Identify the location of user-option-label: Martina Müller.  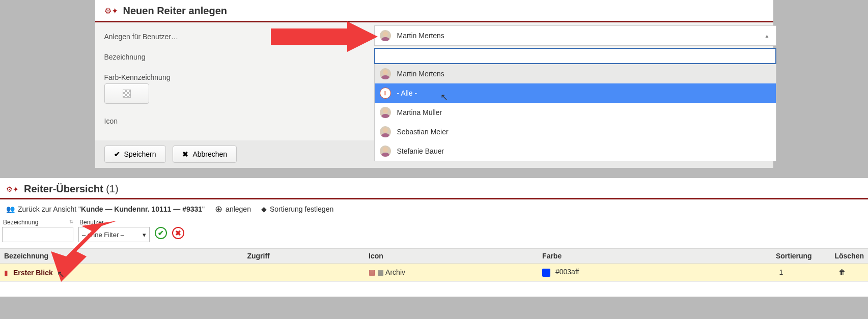
(419, 112).